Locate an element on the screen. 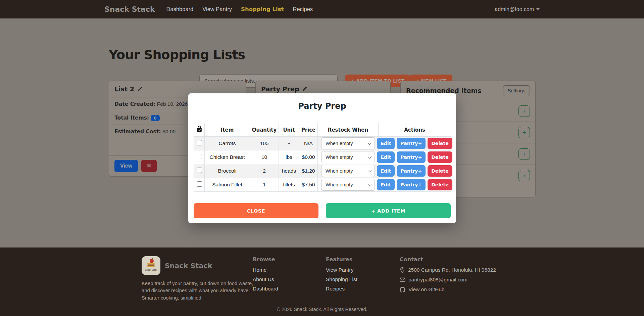  footer-browse-column: Browse HomeAbout UsDashboard is located at coordinates (289, 279).